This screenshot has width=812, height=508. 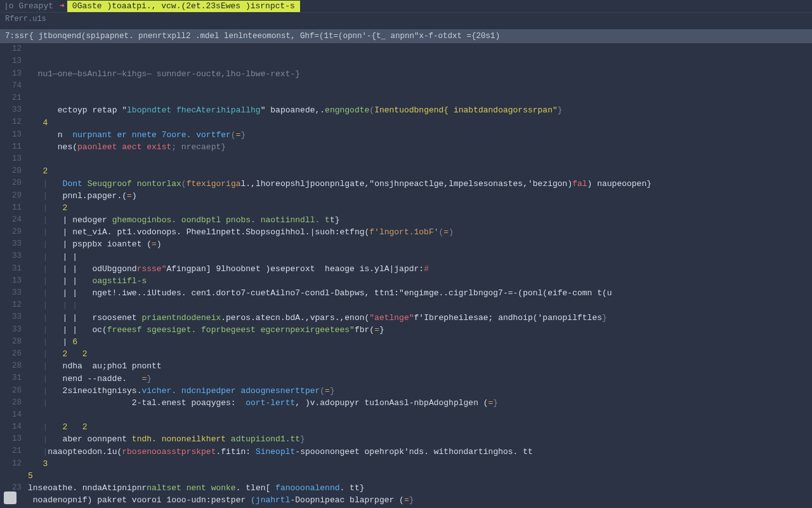 I want to click on code-line: lnseoathe. nndaAtipnipnrnaltset nent won…, so click(x=420, y=488).